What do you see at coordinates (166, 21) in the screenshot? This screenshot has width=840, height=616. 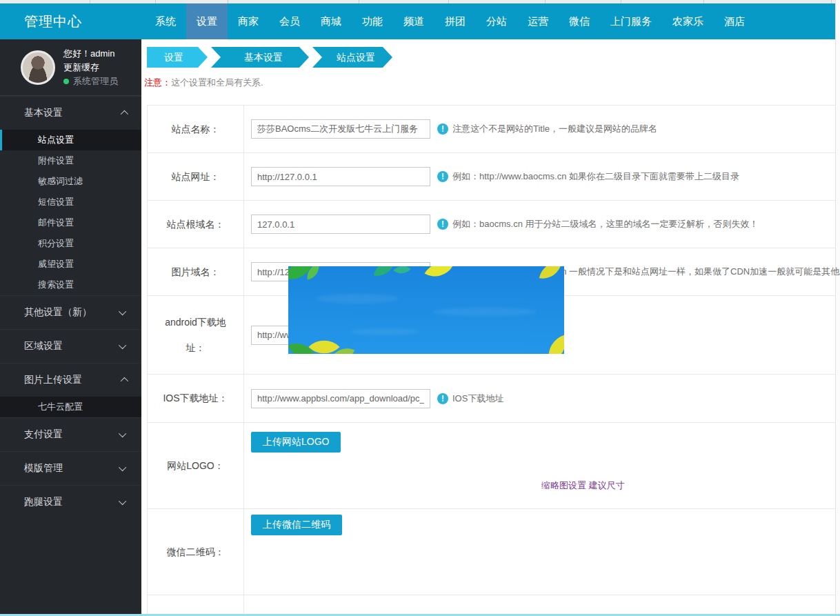 I see `nav-item-system: 系统` at bounding box center [166, 21].